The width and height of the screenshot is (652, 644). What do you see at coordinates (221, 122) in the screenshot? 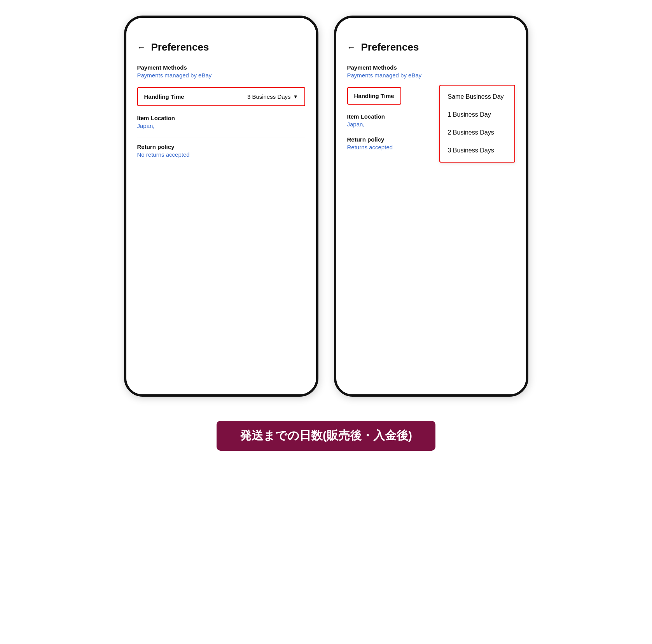
I see `item-location-section-left: Item Location Japan,` at bounding box center [221, 122].